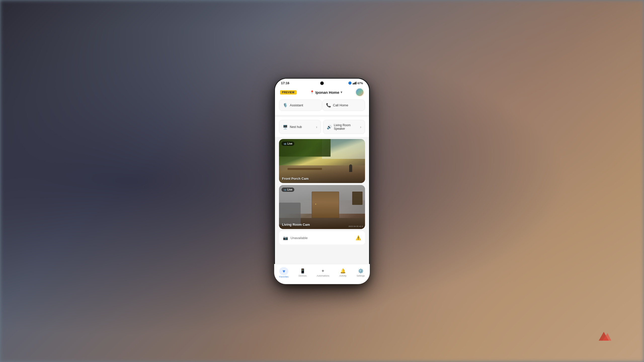 The image size is (644, 362). What do you see at coordinates (284, 277) in the screenshot?
I see `nav-favorites-label: Favorites` at bounding box center [284, 277].